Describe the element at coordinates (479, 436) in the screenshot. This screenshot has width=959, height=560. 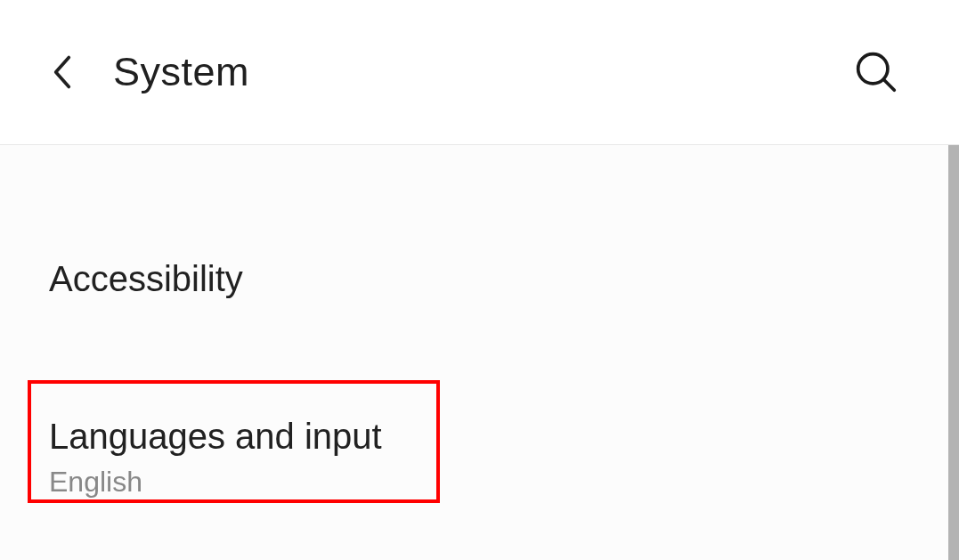
I see `item-title: Languages and input` at that location.